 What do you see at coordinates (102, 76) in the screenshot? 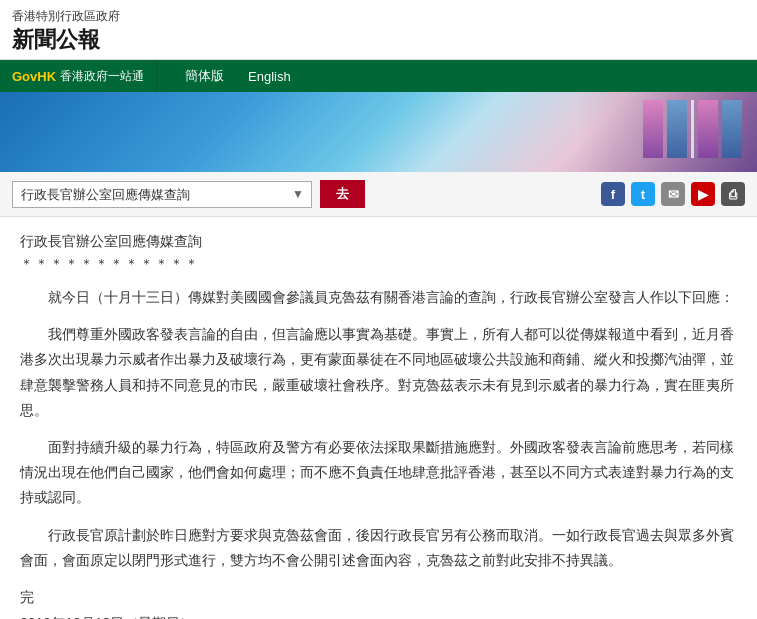
I see `govhk-text: 香港政府一站通` at bounding box center [102, 76].